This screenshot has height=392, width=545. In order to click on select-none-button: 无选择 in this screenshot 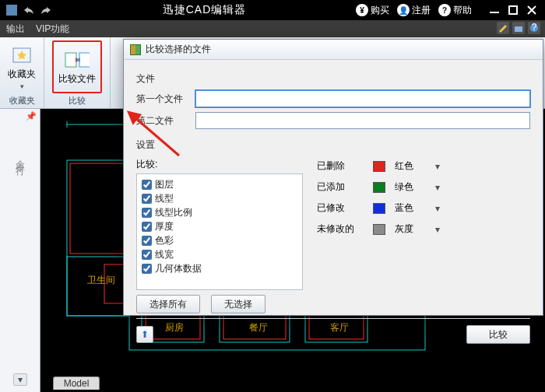, I will do `click(238, 304)`.